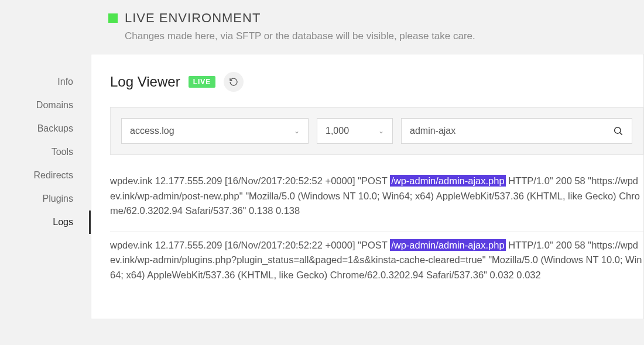 This screenshot has width=644, height=345. What do you see at coordinates (66, 82) in the screenshot?
I see `sidebar-item-label: Info` at bounding box center [66, 82].